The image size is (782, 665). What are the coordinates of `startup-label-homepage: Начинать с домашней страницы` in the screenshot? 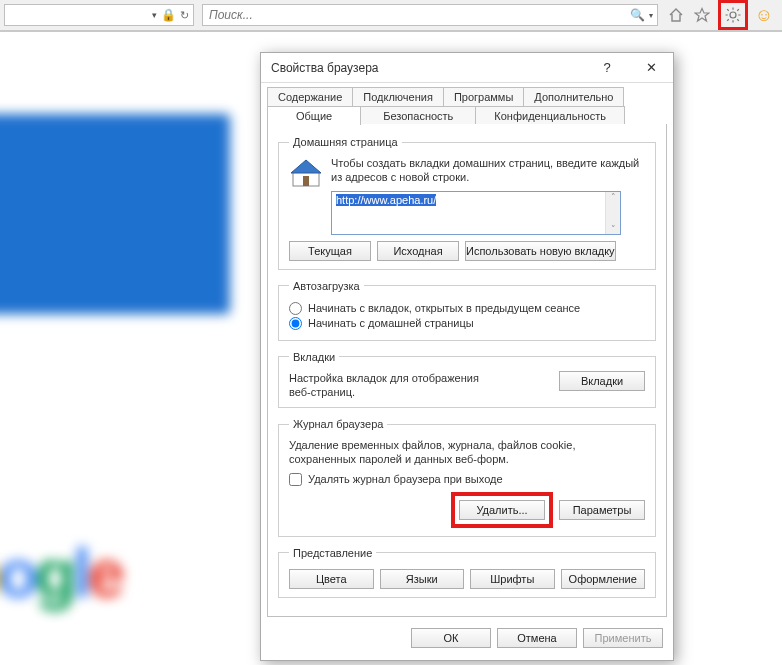 It's located at (391, 323).